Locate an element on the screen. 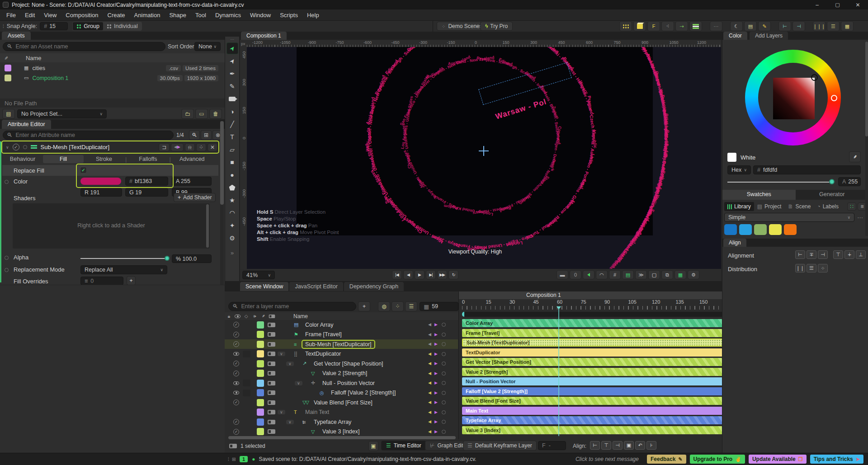  ellipse-tool: ● is located at coordinates (232, 175).